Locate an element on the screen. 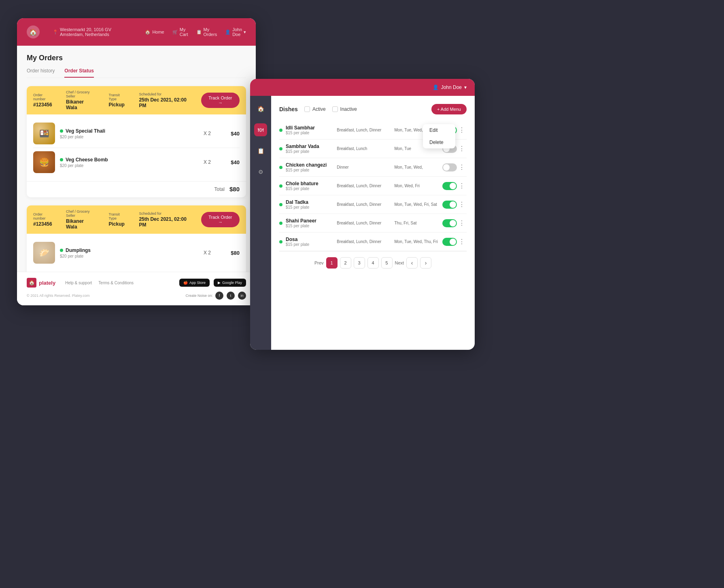  chef-field: Chef / Grocery Seller Bikaner Wala is located at coordinates (81, 100).